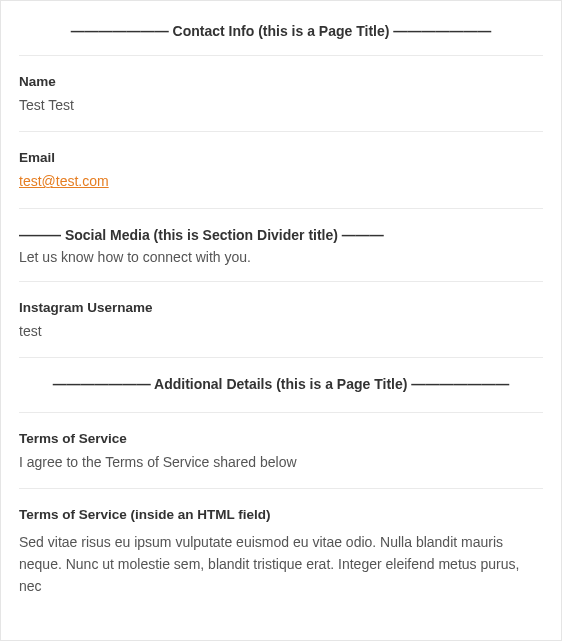 This screenshot has height=641, width=562. I want to click on field-email: Email test@test.com, so click(281, 169).